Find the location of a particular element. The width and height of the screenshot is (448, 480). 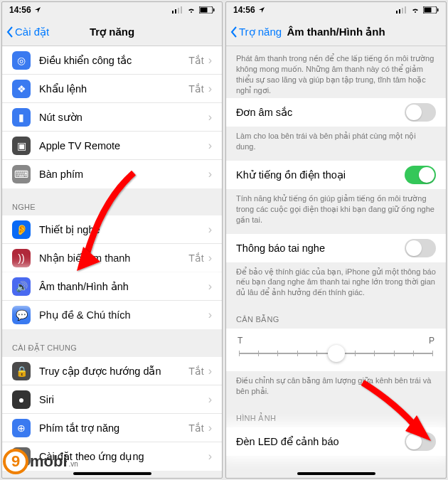

side-icon: ▮ is located at coordinates (21, 117).